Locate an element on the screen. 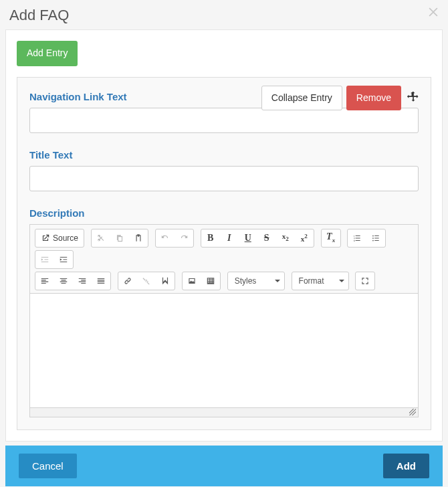  table-icon is located at coordinates (211, 281).